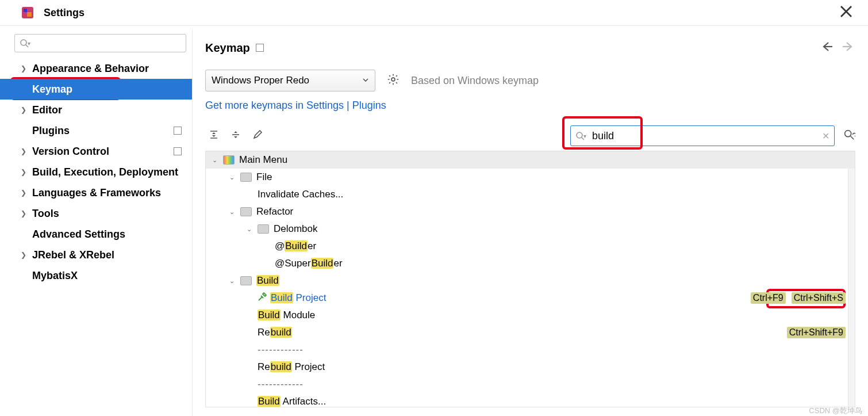 This screenshot has width=868, height=416. I want to click on get-more-keymaps-link: Get more keymaps in Settings | Plugins, so click(295, 105).